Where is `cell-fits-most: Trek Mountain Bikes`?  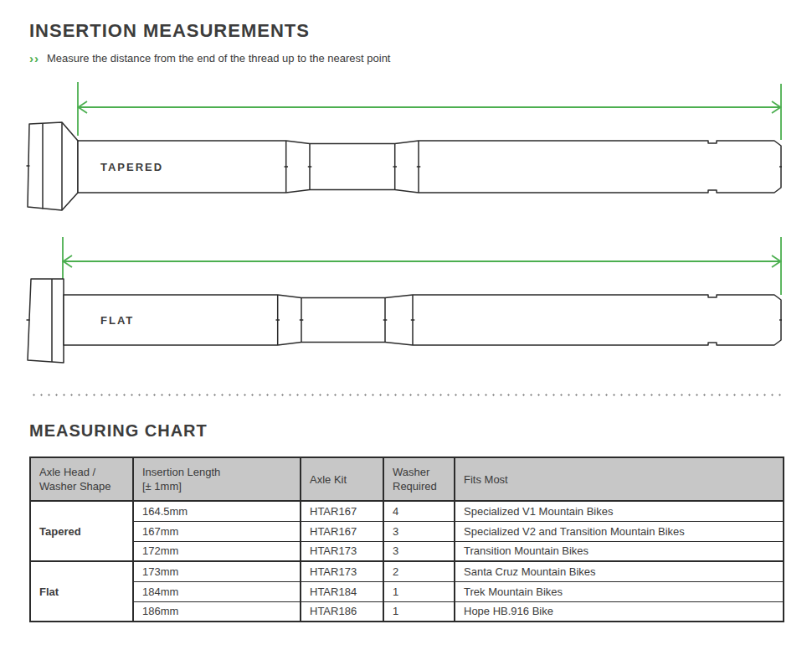 cell-fits-most: Trek Mountain Bikes is located at coordinates (619, 591).